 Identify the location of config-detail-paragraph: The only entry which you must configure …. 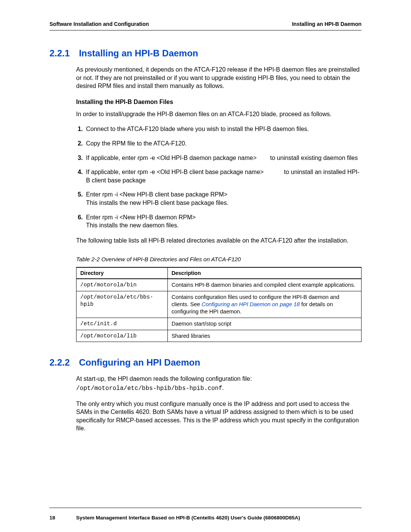
(219, 416).